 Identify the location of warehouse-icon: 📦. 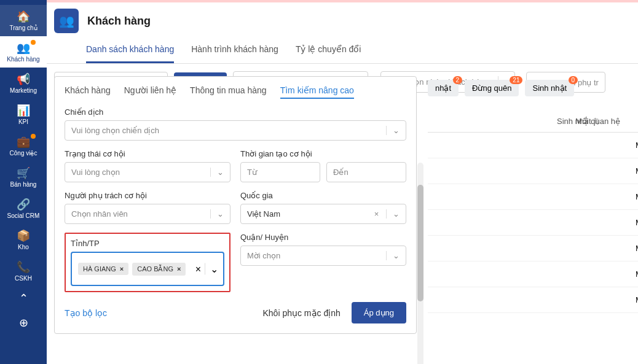
(23, 236).